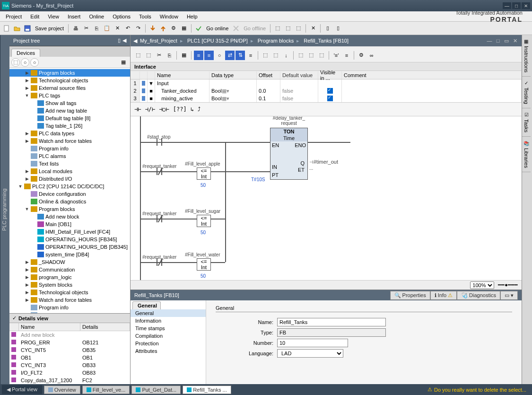 The image size is (532, 395). I want to click on et1-icon: ⬚, so click(138, 55).